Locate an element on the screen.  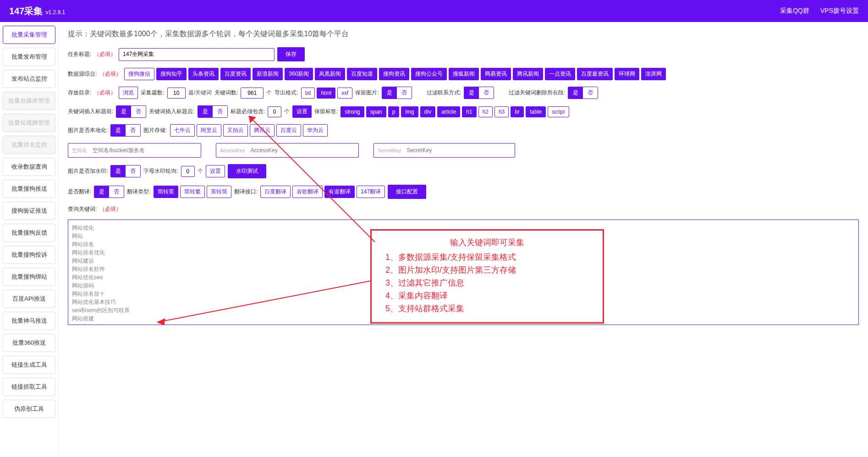
source-label: 数据源综合: is located at coordinates (82, 74).